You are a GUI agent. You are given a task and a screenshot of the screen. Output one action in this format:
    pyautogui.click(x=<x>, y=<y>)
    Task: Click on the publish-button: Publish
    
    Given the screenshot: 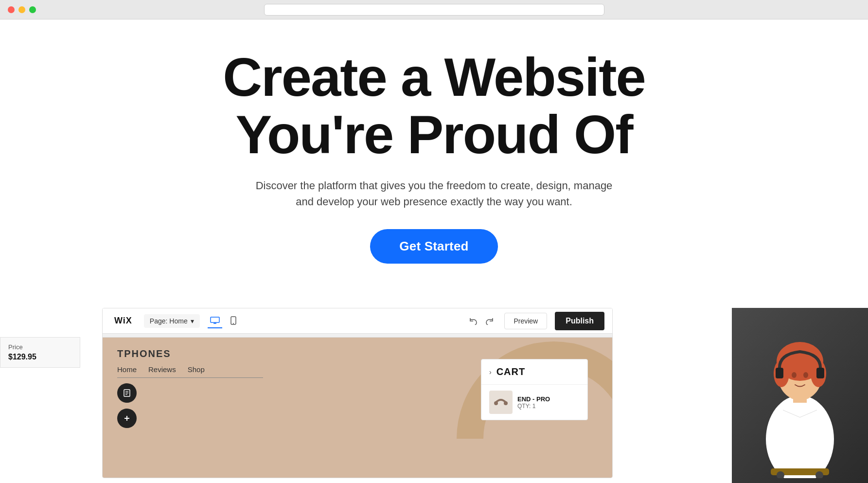 What is the action you would take?
    pyautogui.click(x=580, y=321)
    